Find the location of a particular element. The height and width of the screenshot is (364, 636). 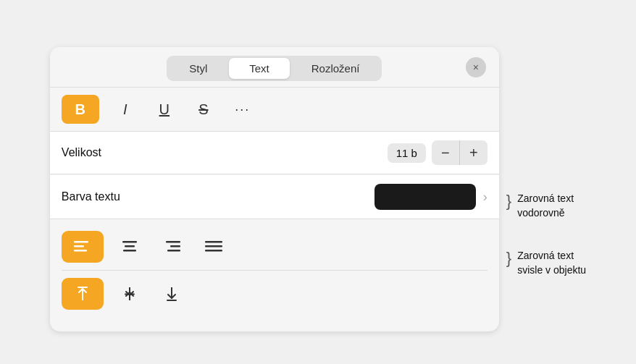

bold-button: B is located at coordinates (80, 109).